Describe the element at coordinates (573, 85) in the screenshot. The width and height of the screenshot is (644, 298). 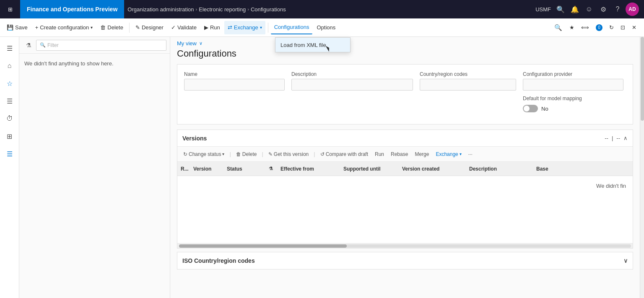
I see `provider-input` at that location.